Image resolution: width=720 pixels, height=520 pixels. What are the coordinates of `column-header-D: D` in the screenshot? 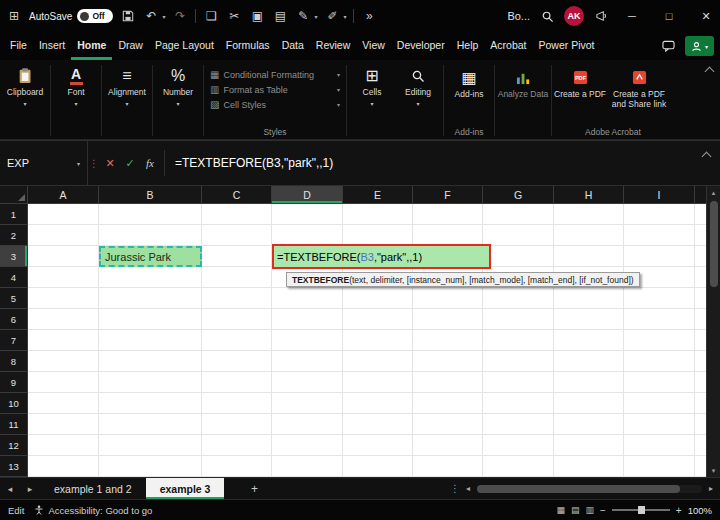 It's located at (308, 195).